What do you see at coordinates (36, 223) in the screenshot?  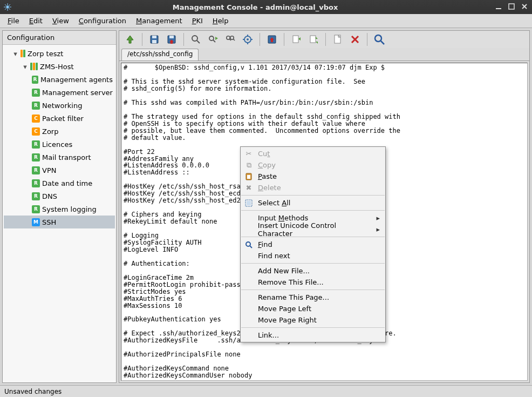 I see `badge-icon: M` at bounding box center [36, 223].